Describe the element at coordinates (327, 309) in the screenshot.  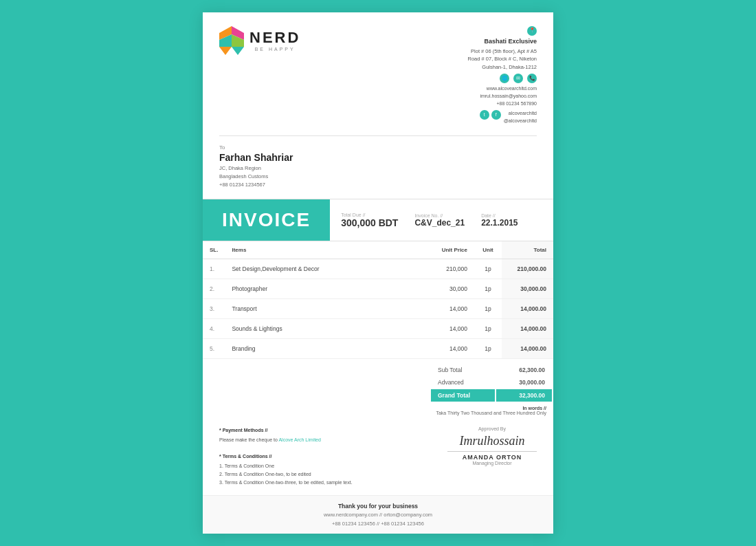
I see `cell-item: Transport` at that location.